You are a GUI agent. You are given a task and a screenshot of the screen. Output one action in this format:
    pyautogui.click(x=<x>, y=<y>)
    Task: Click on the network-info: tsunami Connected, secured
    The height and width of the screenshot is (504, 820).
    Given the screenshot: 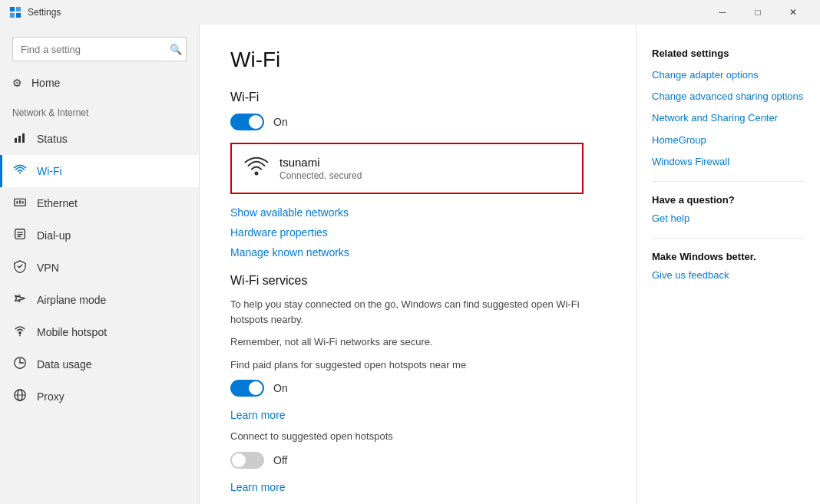 What is the action you would take?
    pyautogui.click(x=321, y=169)
    